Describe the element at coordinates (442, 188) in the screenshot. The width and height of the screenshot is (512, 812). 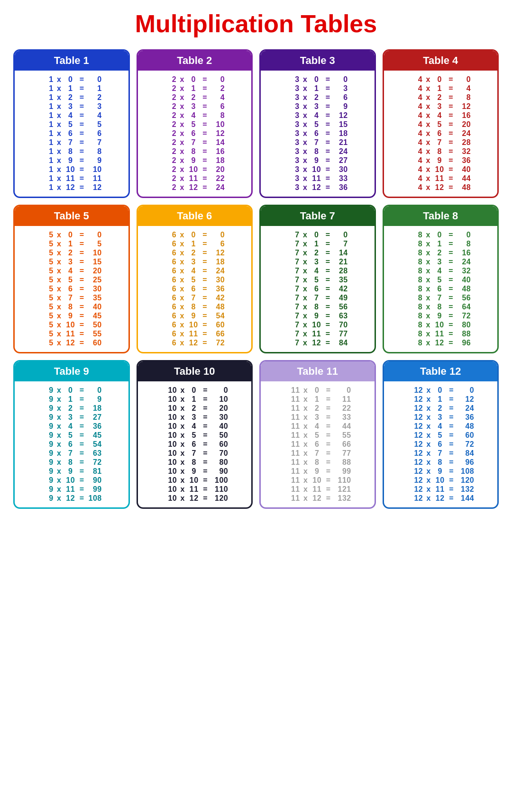
I see `table-row: 4 x 12 = 48` at that location.